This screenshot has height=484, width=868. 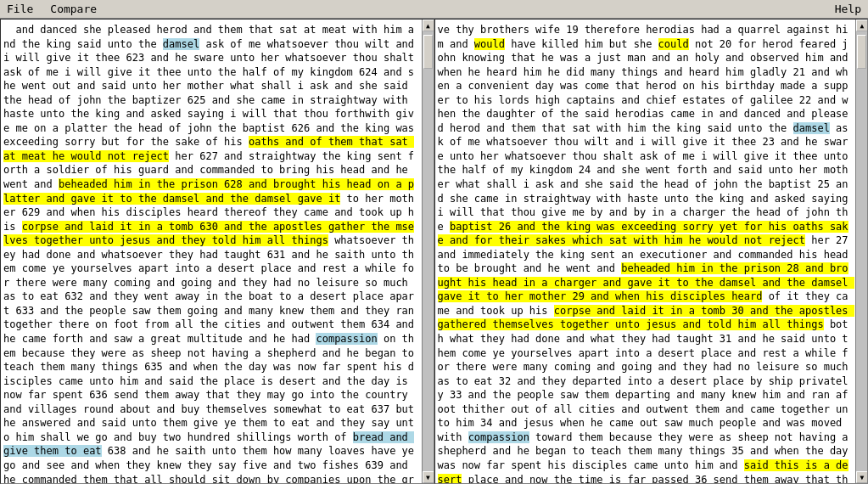 I want to click on file-menu: File, so click(x=20, y=8).